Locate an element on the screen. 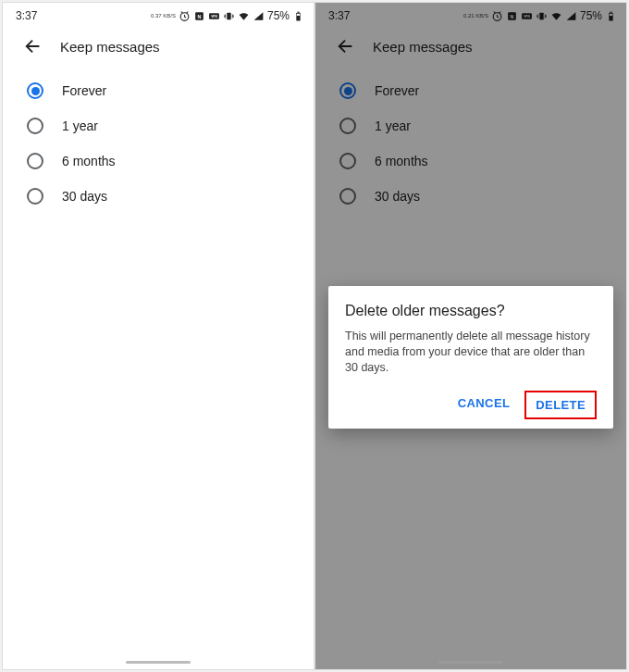 The image size is (629, 672). page-title: Keep messages is located at coordinates (110, 46).